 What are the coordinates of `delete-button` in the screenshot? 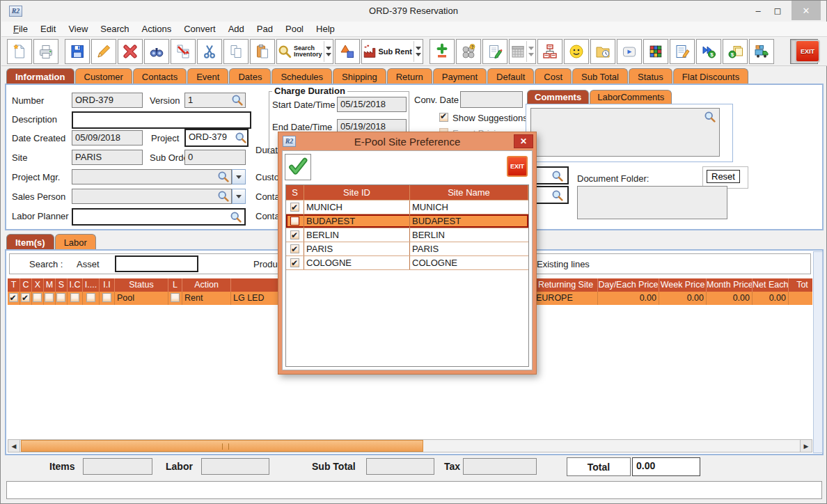 It's located at (130, 52).